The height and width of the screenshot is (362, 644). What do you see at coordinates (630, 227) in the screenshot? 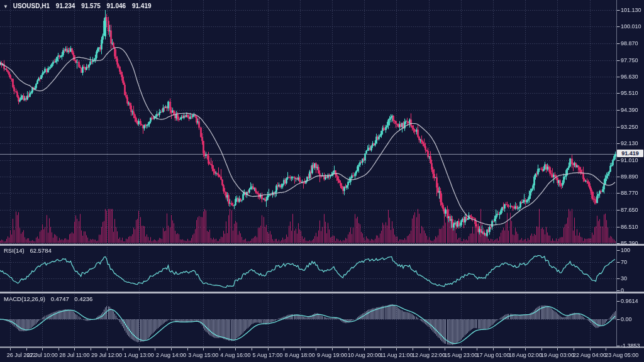
I see `price-axis-tick: 86.510` at bounding box center [630, 227].